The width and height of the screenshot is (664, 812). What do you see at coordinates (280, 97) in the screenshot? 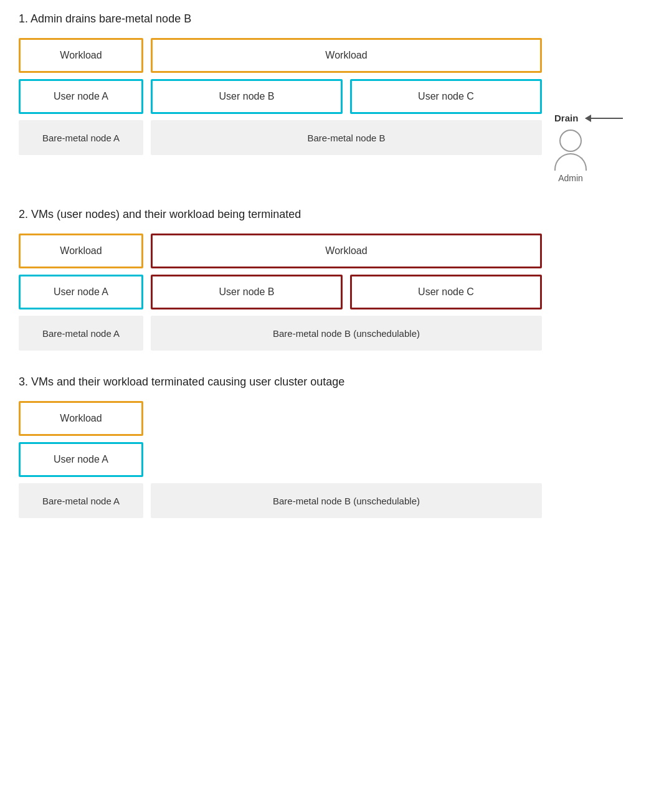
I see `section-1-diagram: Workload Workload User node A User node …` at bounding box center [280, 97].